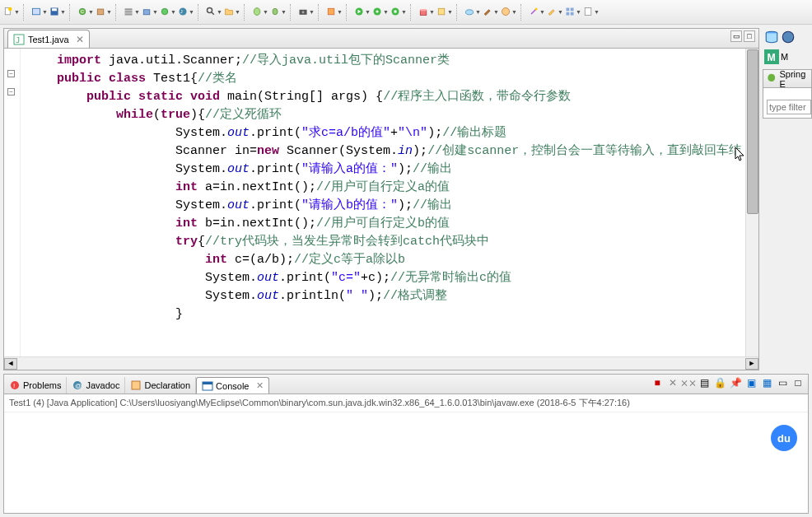 The width and height of the screenshot is (812, 517). I want to click on save-icon: ▼, so click(58, 12).